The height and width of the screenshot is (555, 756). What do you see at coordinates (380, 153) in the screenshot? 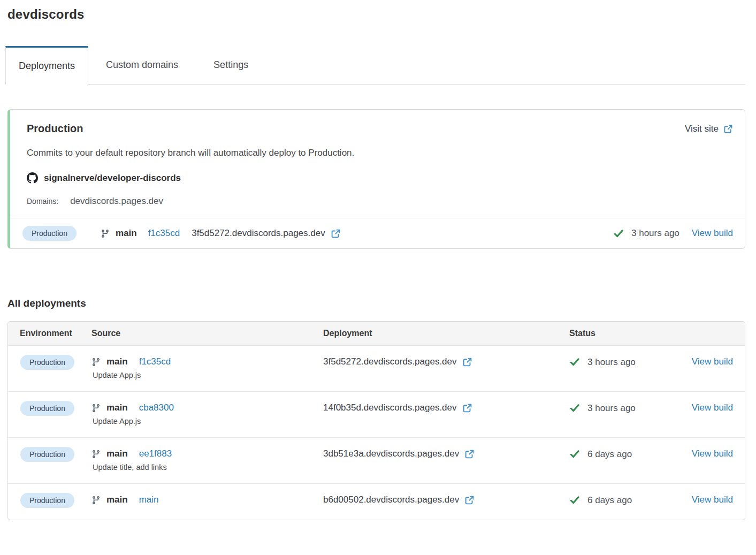
I see `production-description: Commits to your default repository branc…` at bounding box center [380, 153].